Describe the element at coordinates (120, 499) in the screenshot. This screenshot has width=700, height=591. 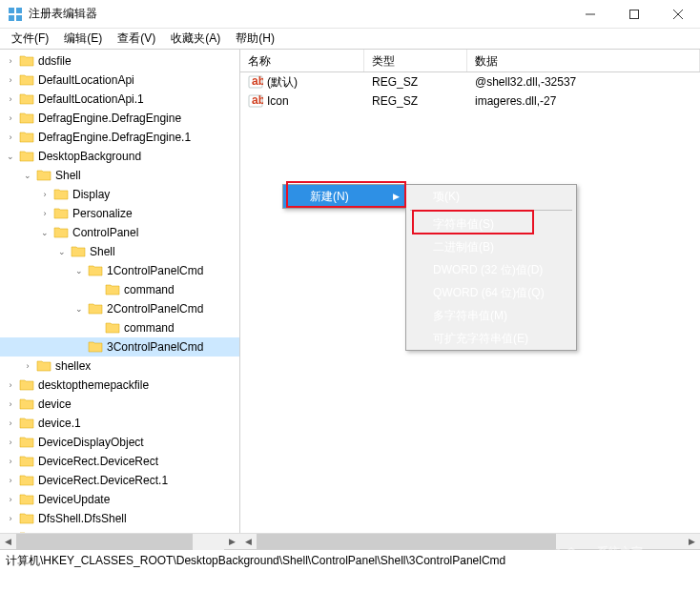
I see `tree-node: ›DeviceUpdate` at that location.